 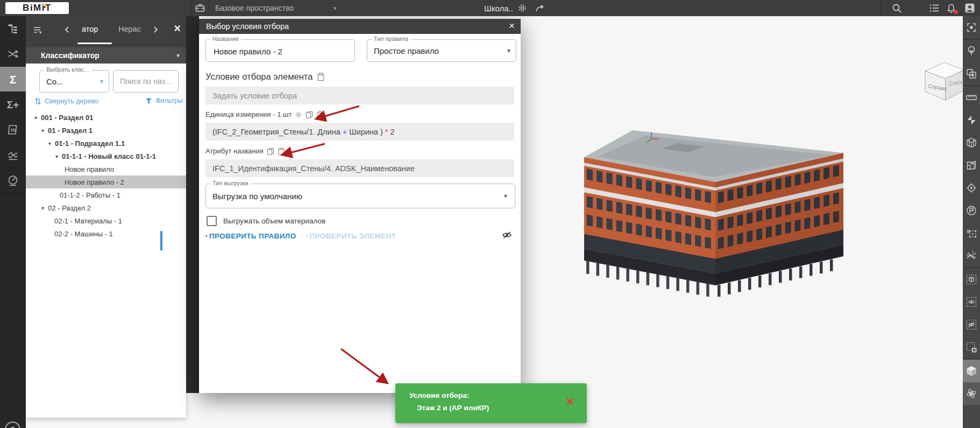 I want to click on top-app-bar: BiMiT Базовое пространство ▾ Школа.., so click(x=490, y=8).